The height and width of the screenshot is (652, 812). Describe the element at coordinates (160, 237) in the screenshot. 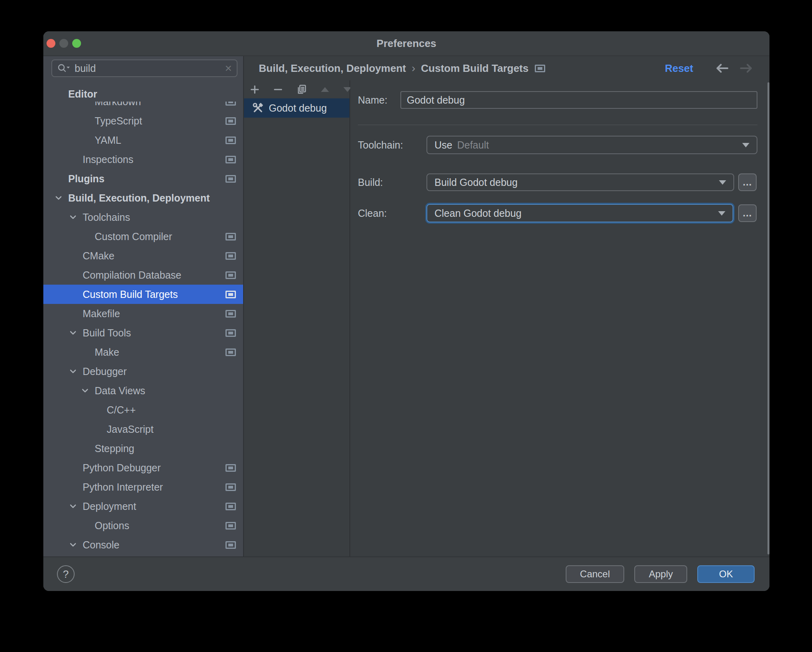

I see `sidebar-item-label: Custom Compiler` at that location.